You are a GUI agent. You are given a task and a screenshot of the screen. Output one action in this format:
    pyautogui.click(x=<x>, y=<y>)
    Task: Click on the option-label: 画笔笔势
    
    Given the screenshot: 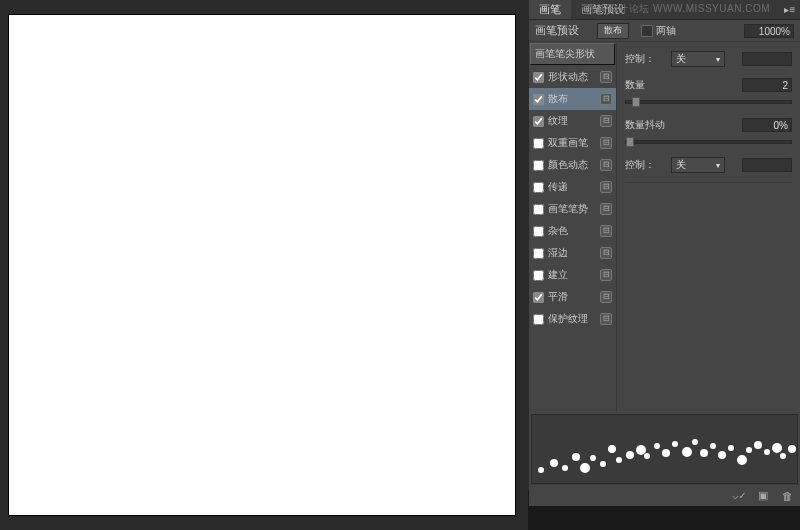 What is the action you would take?
    pyautogui.click(x=574, y=209)
    